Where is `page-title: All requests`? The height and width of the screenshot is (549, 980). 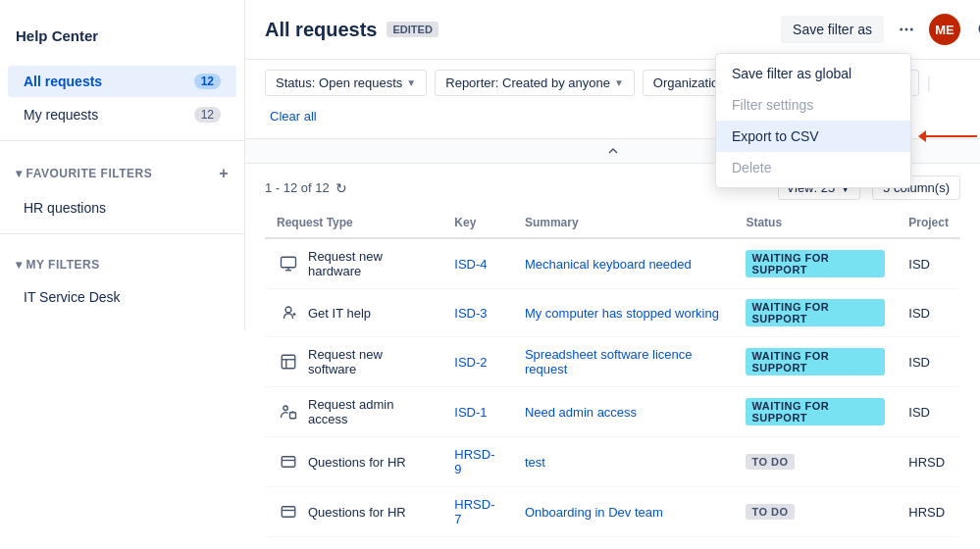
page-title: All requests is located at coordinates (321, 29).